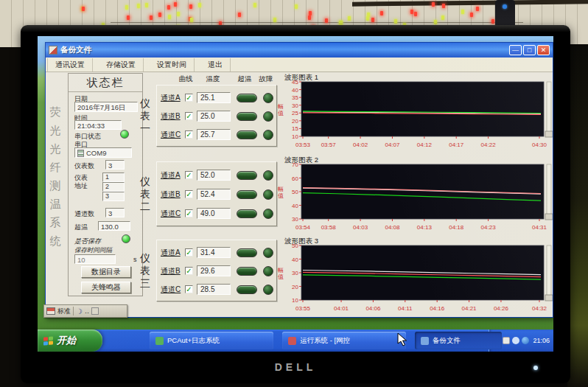 The width and height of the screenshot is (588, 387). What do you see at coordinates (304, 144) in the screenshot?
I see `x-tick-label: 03:53` at bounding box center [304, 144].